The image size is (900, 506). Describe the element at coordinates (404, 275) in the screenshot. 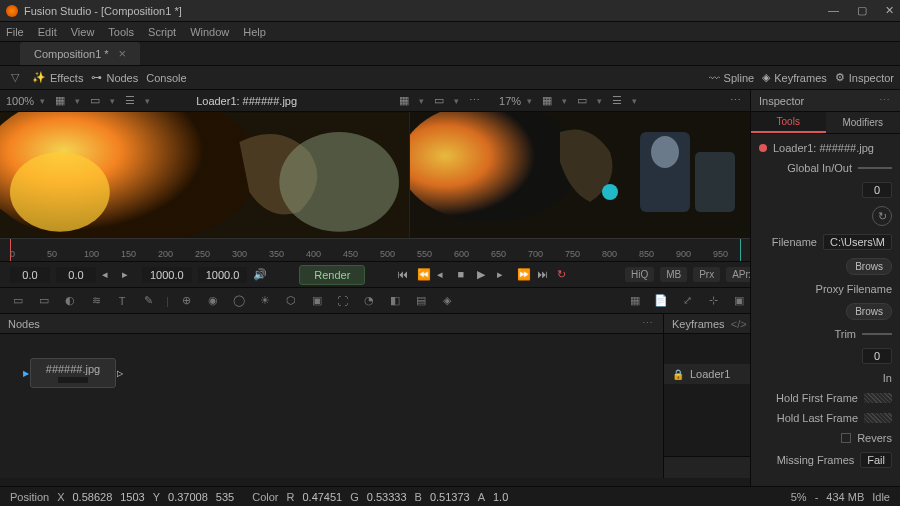

I see `go-start-icon: ⏮` at that location.